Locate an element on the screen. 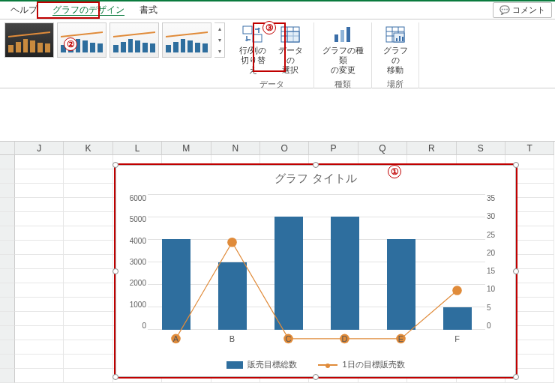  column-header: M is located at coordinates (186, 148).